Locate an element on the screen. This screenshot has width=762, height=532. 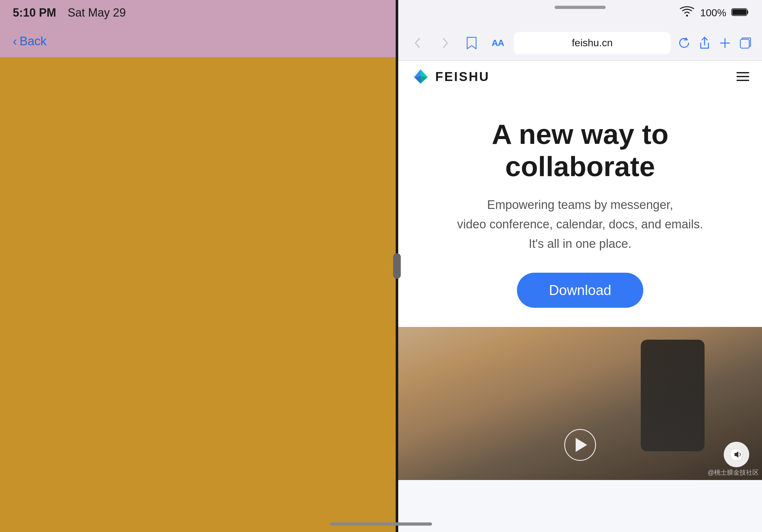
feishu-logo-text: FEISHU is located at coordinates (463, 77).